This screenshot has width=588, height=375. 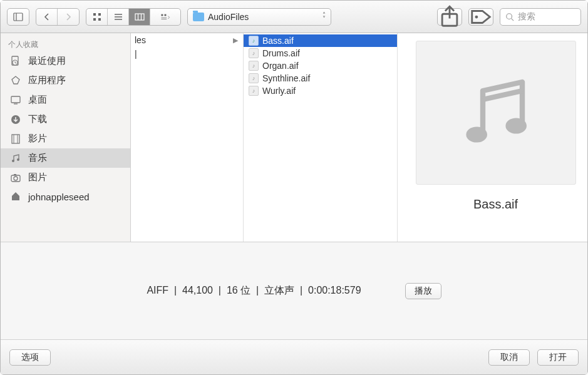 What do you see at coordinates (509, 357) in the screenshot?
I see `cancel-button: 取消` at bounding box center [509, 357].